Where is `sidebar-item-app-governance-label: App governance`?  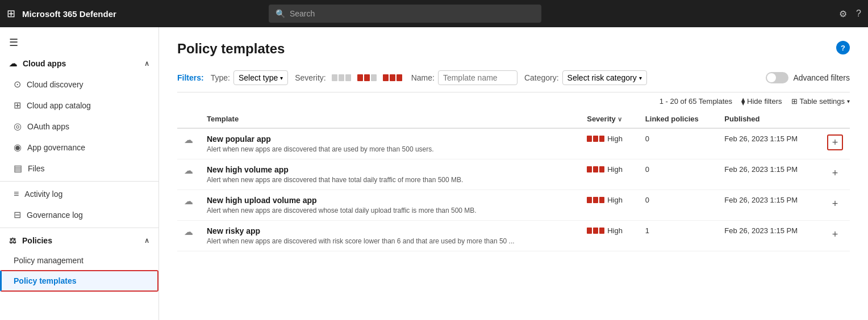
sidebar-item-app-governance-label: App governance is located at coordinates (56, 148).